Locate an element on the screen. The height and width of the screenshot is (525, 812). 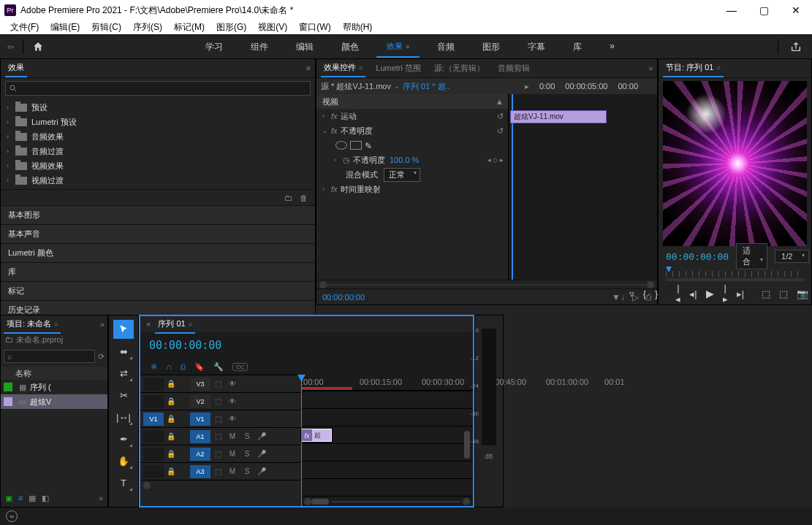
play-button: ▶ is located at coordinates (710, 294).